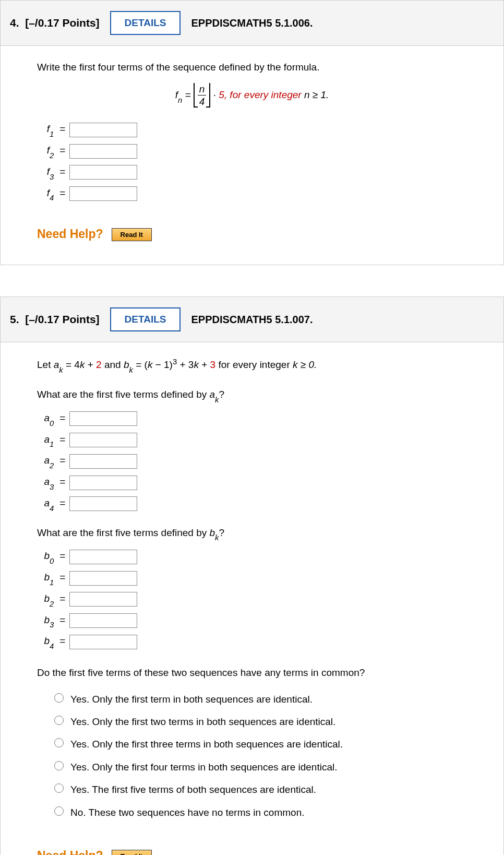  I want to click on question-reference: EPPDISCMATH5 5.1.006., so click(251, 23).